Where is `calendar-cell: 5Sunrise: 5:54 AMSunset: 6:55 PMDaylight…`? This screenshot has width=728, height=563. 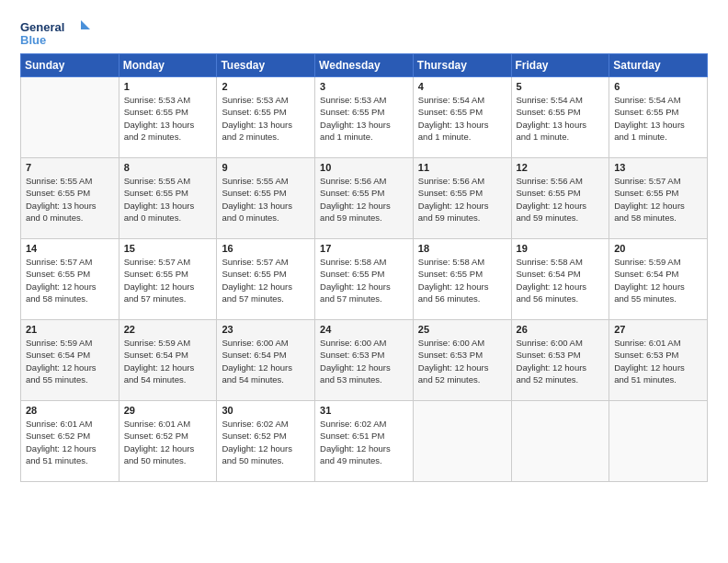 calendar-cell: 5Sunrise: 5:54 AMSunset: 6:55 PMDaylight… is located at coordinates (561, 118).